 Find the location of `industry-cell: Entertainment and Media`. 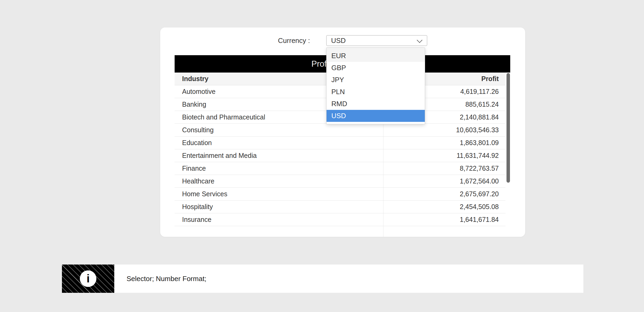

industry-cell: Entertainment and Media is located at coordinates (316, 156).